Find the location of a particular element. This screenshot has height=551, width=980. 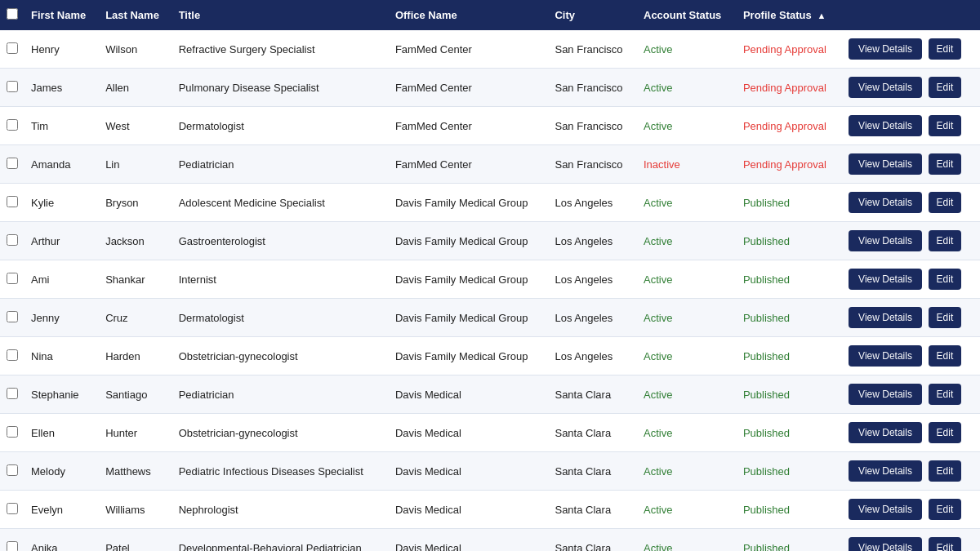

cell-last-name: Williams is located at coordinates (136, 509).